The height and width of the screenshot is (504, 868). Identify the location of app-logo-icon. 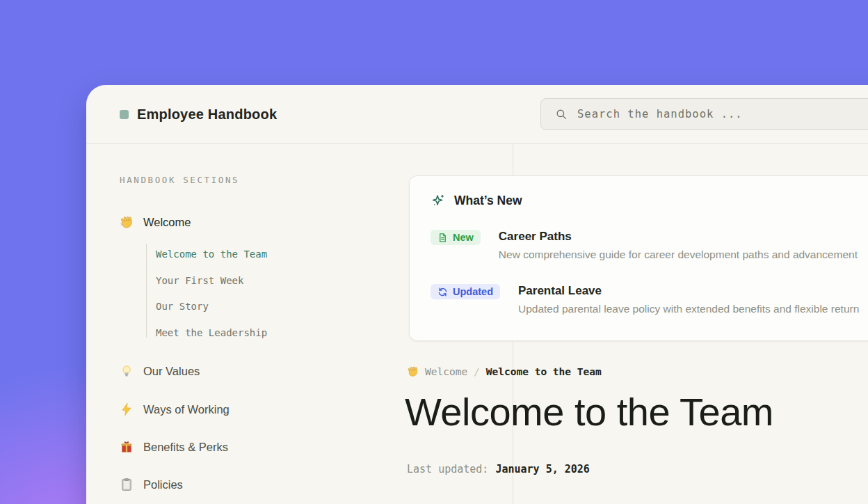
(124, 114).